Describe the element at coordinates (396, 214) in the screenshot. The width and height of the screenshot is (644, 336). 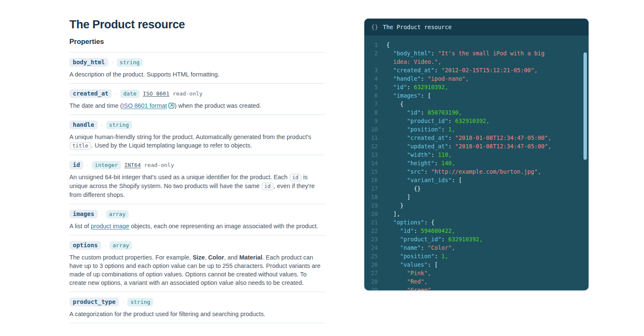
I see `token-punctuation: ],` at that location.